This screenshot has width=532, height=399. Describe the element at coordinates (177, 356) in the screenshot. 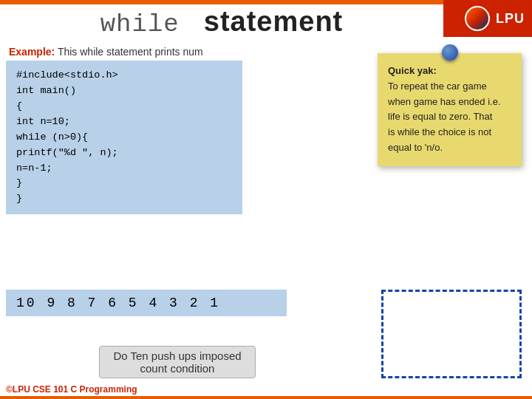

I see `count-condition-line1: Do Ten push ups imposed` at that location.